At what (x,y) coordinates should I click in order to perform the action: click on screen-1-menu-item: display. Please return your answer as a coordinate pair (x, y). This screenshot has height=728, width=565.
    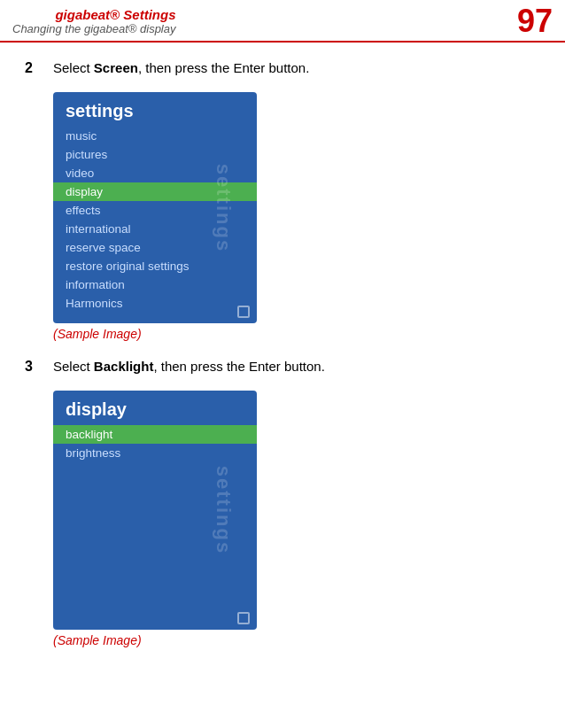
    Looking at the image, I should click on (155, 191).